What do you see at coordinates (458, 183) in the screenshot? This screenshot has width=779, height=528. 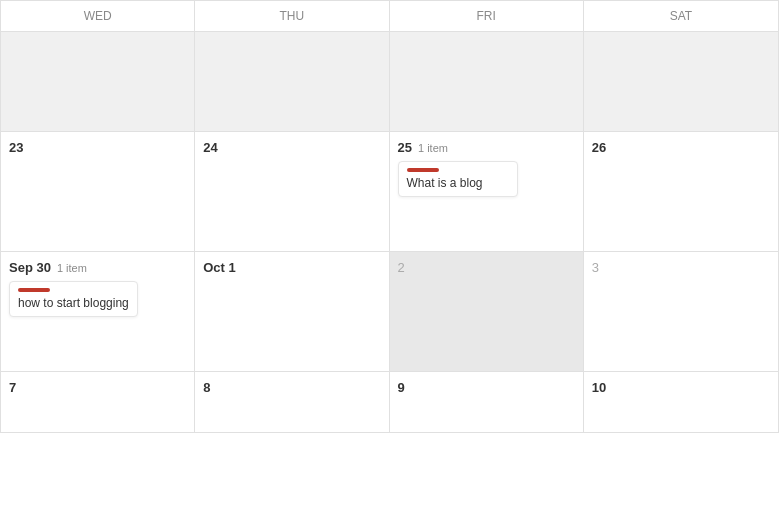 I see `event-title: What is a blog` at bounding box center [458, 183].